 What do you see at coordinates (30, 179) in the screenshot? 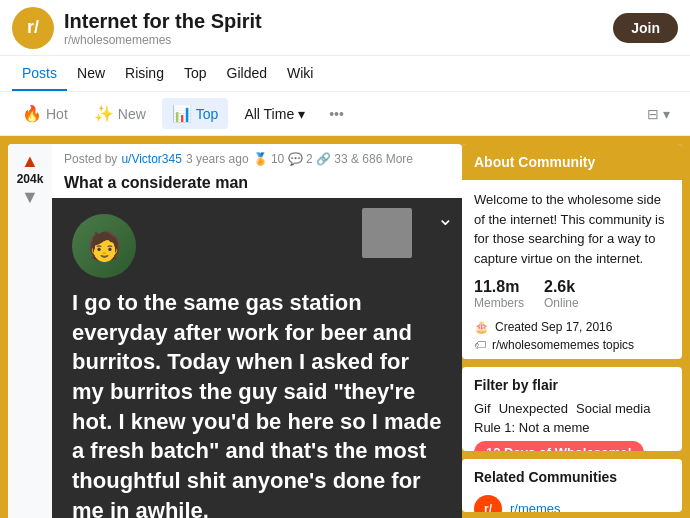
I see `vote-count: 204k` at bounding box center [30, 179].